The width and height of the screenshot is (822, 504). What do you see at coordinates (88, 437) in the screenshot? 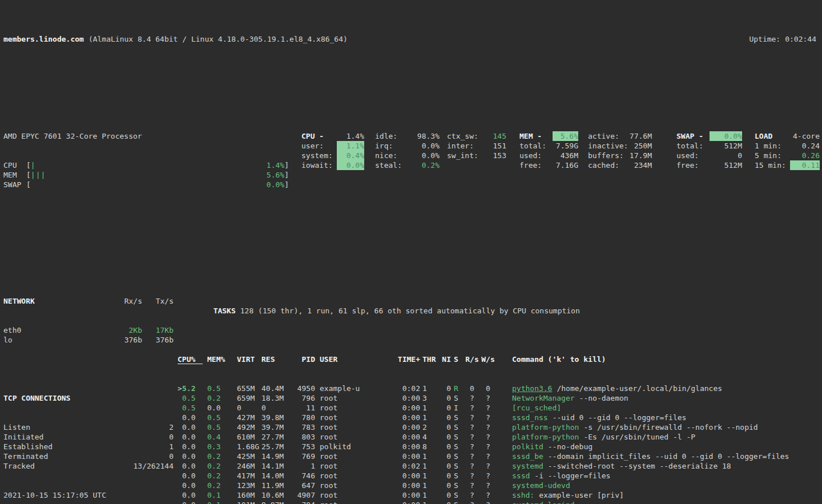
I see `sidebar-row: Initiated0` at bounding box center [88, 437].